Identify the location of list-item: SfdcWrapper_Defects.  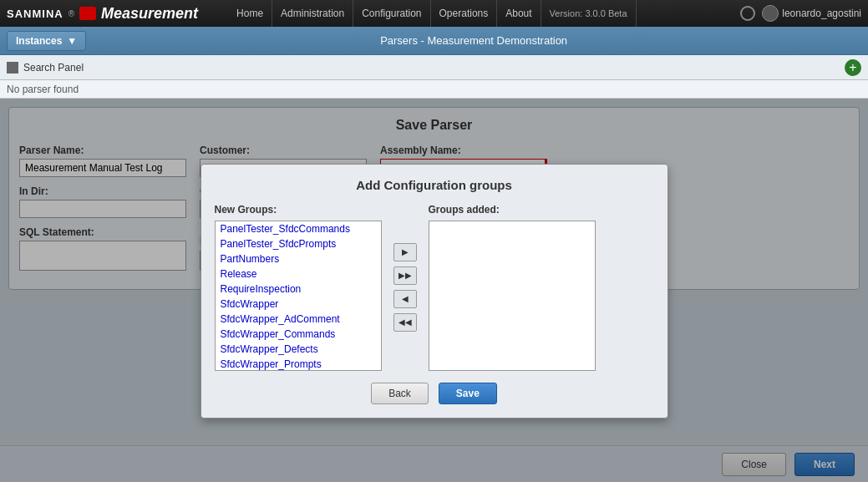
(298, 349).